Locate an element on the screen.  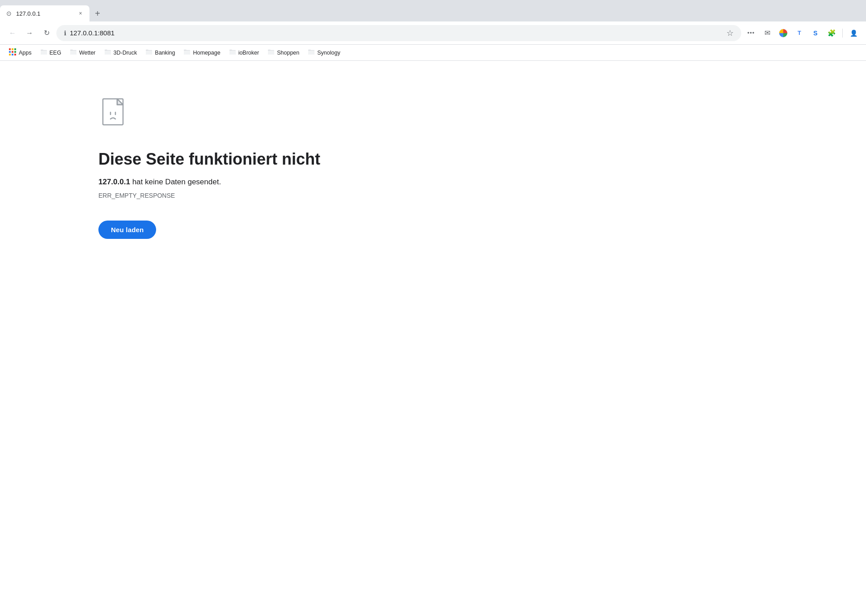
bookmark-shoppen: Shoppen is located at coordinates (284, 53).